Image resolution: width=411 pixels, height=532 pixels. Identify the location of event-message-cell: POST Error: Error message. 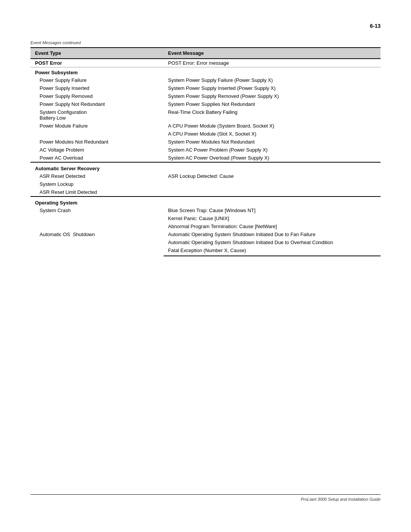
(272, 63).